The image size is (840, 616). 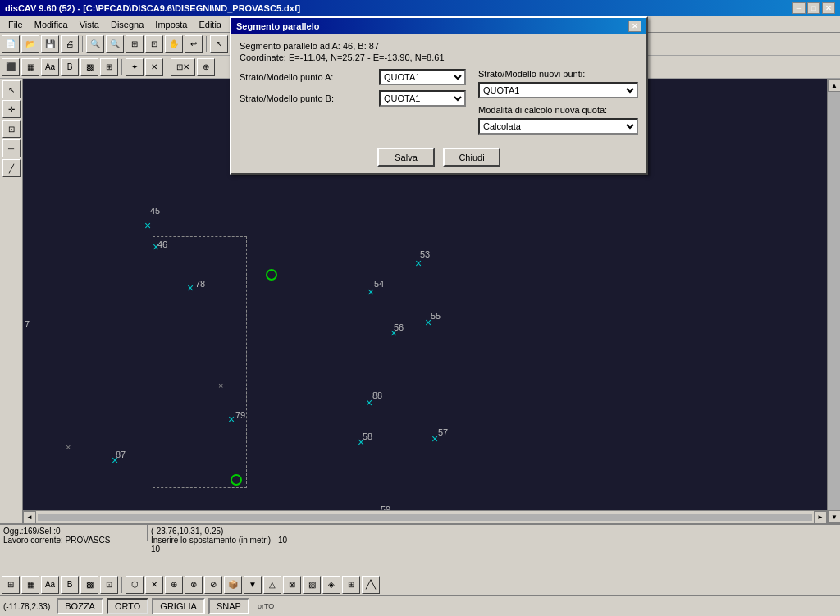 What do you see at coordinates (331, 585) in the screenshot?
I see `bt-17: ◈` at bounding box center [331, 585].